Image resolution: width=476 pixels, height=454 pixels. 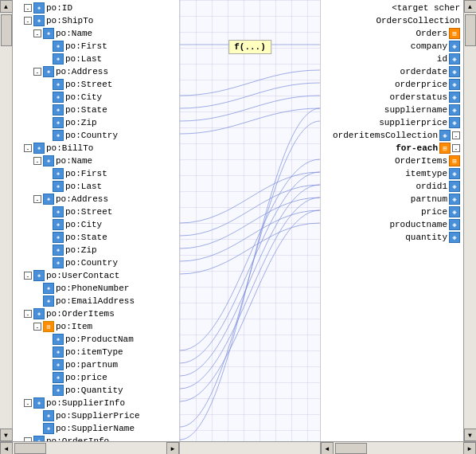 What do you see at coordinates (392, 97) in the screenshot?
I see `right-node-r7: orderstatus◈` at bounding box center [392, 97].